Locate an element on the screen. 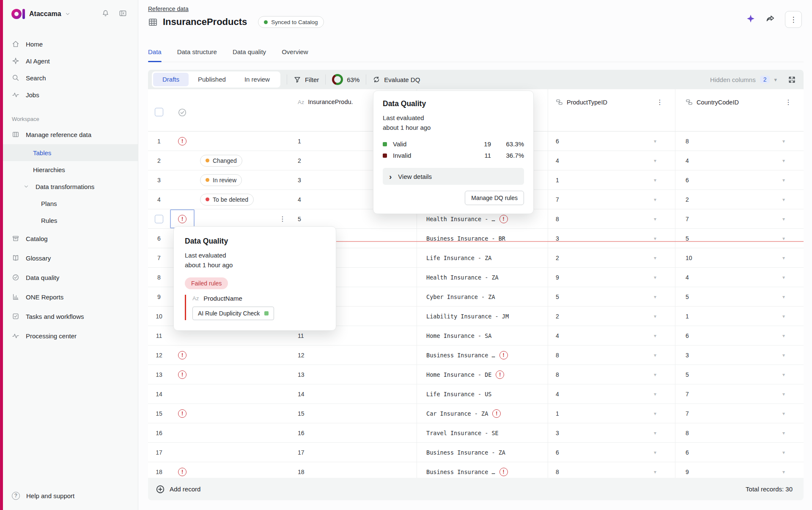  sidebar-item-catalog: Catalog is located at coordinates (70, 239).